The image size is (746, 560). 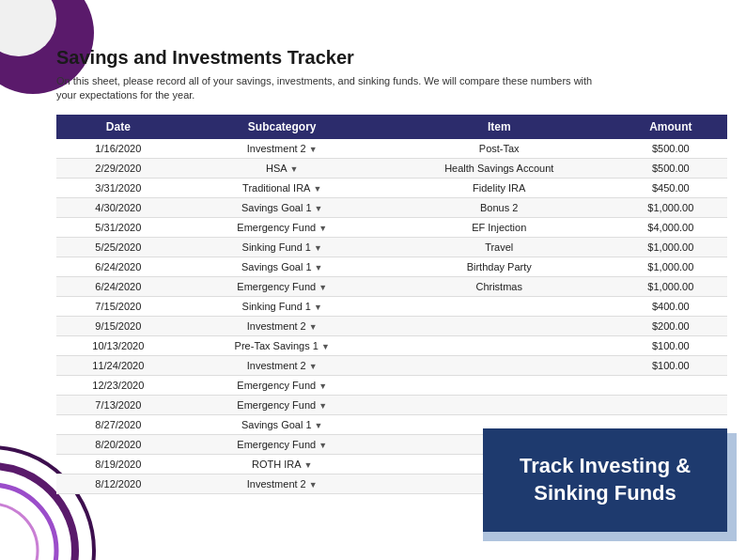 What do you see at coordinates (118, 148) in the screenshot?
I see `cell-date: 1/16/2020` at bounding box center [118, 148].